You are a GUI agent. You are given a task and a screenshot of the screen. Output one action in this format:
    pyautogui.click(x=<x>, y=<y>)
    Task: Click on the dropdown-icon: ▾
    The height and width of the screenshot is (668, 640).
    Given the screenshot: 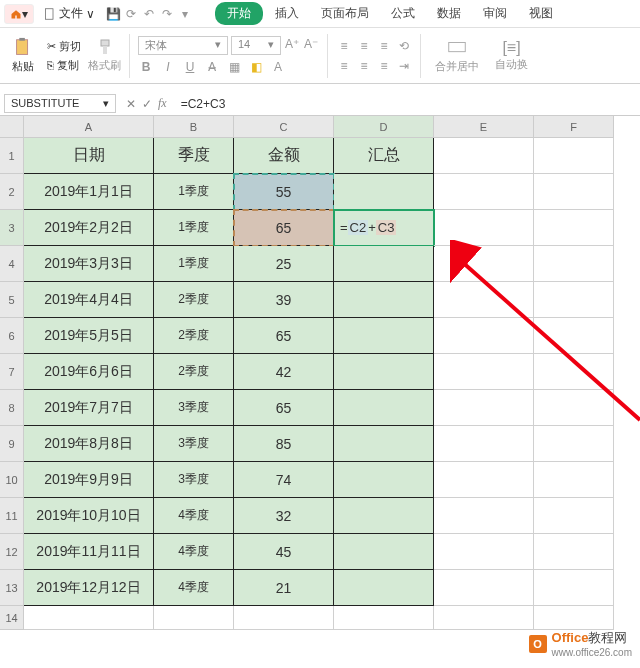 What is the action you would take?
    pyautogui.click(x=185, y=14)
    